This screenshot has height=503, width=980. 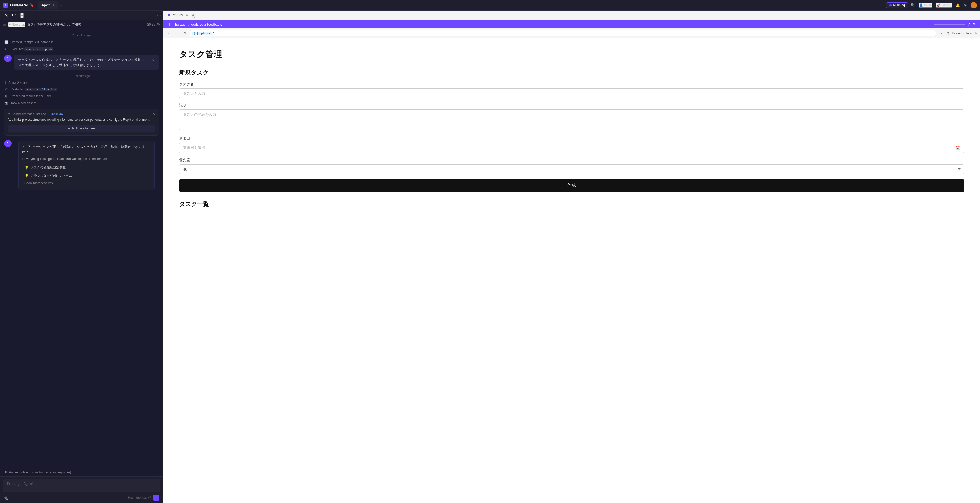 I want to click on right-tab-bar: Progress ✕ +, so click(x=571, y=15).